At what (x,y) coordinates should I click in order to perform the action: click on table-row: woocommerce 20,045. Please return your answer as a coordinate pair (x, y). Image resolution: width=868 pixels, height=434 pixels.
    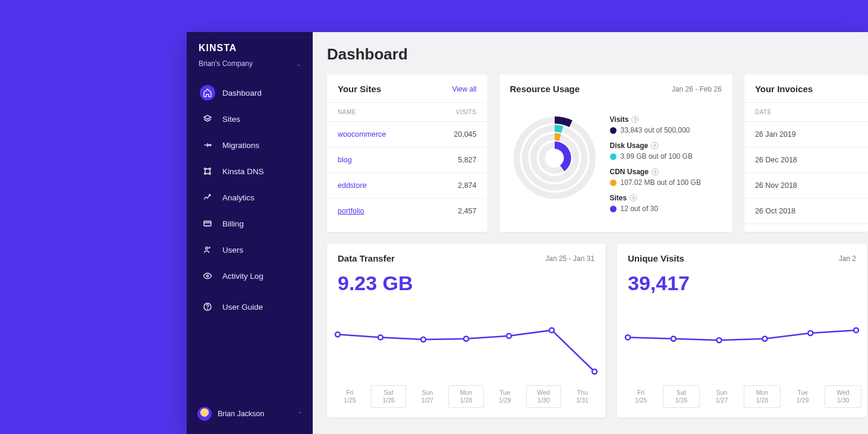
    Looking at the image, I should click on (407, 134).